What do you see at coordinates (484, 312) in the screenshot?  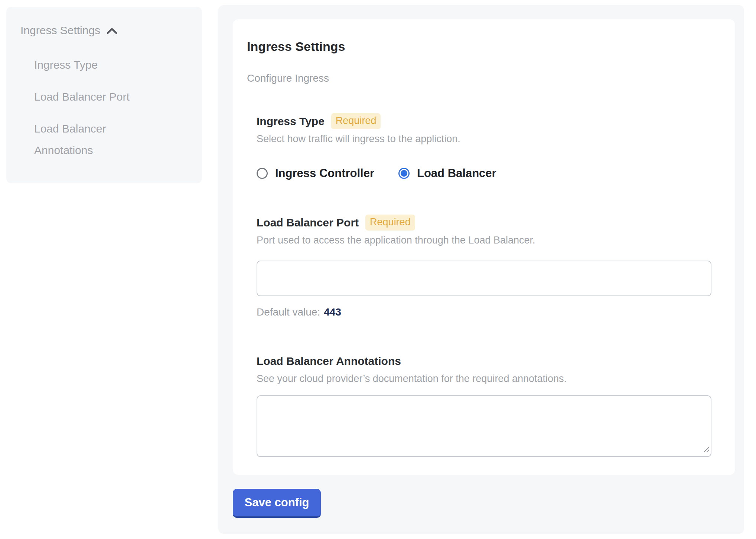 I see `default-value-line: Default value:443` at bounding box center [484, 312].